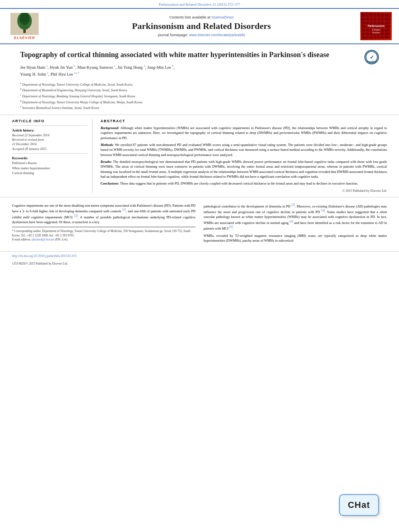  I want to click on body-left: Cognitive impairments are one of the mos…, so click(104, 224).